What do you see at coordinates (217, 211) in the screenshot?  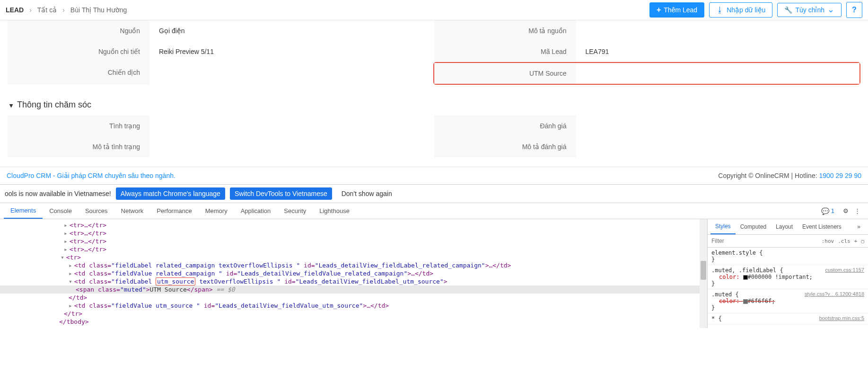 I see `tab-memory: Memory` at bounding box center [217, 211].